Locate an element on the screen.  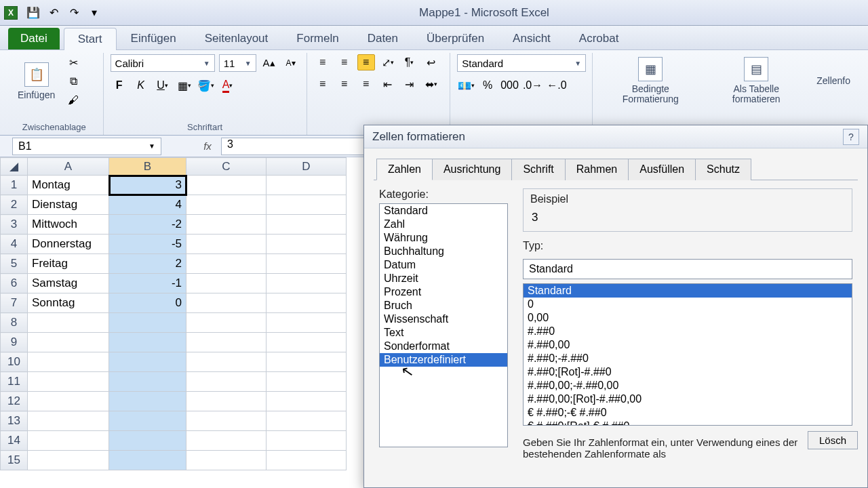
format-item: #.##0,00;[Rot]-#.##0,00 is located at coordinates (688, 399).